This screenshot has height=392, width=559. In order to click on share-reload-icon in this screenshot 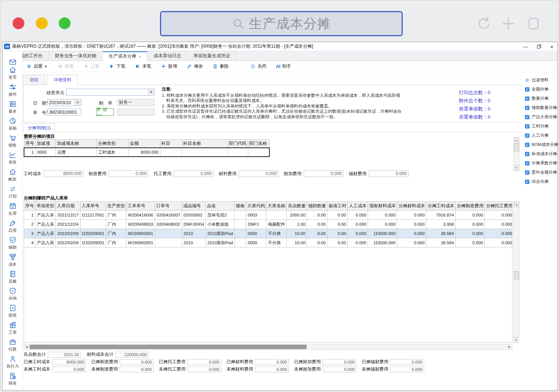, I will do `click(484, 24)`.